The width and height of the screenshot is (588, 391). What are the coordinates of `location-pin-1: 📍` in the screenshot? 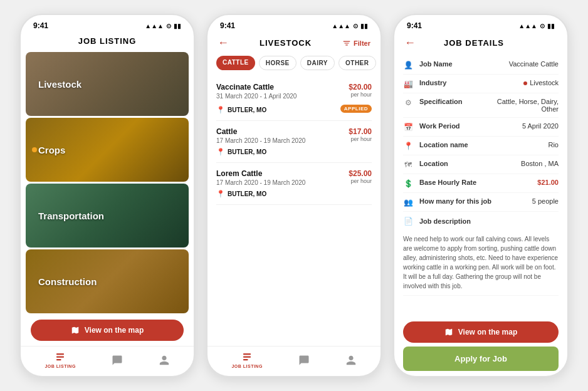 It's located at (221, 110).